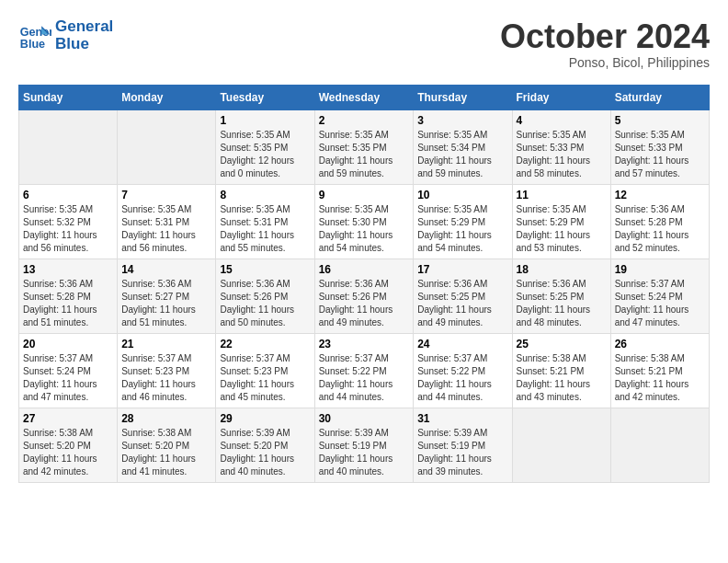  Describe the element at coordinates (364, 370) in the screenshot. I see `week-row-4: 20Sunrise: 5:37 AMSunset: 5:24 PMDayligh…` at that location.